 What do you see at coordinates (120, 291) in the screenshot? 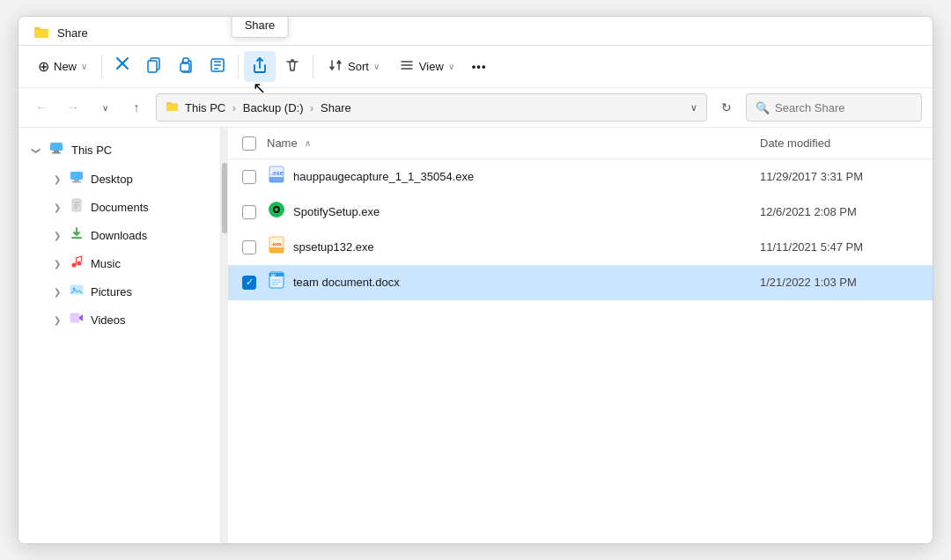
I see `sidebar-item-pictures: ❯ Pictures` at bounding box center [120, 291].